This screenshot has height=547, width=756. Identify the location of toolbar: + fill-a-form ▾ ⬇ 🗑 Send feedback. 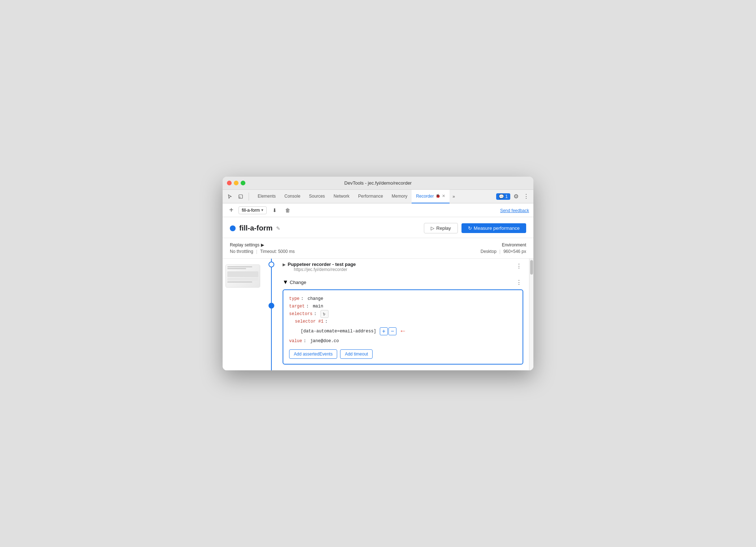
(378, 210).